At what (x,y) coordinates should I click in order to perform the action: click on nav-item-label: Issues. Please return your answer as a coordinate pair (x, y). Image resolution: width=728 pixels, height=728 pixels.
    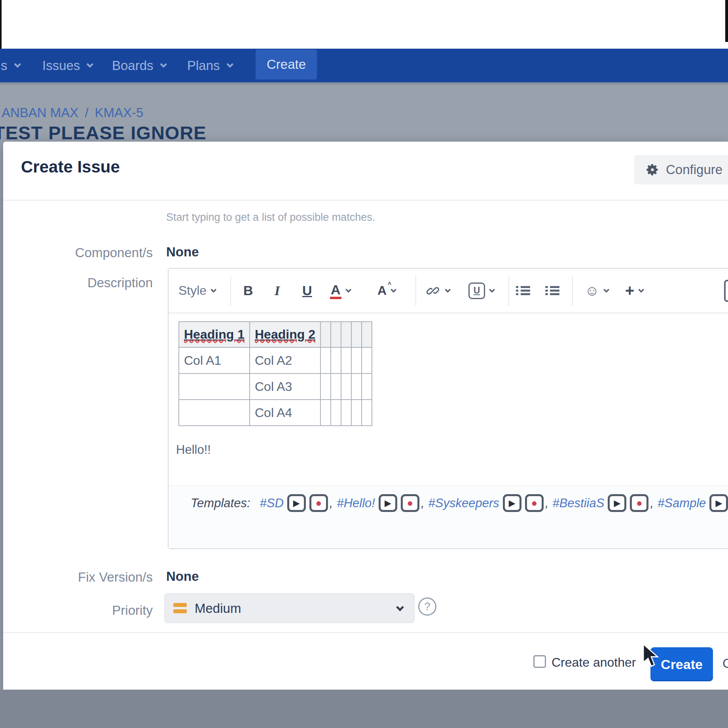
    Looking at the image, I should click on (61, 66).